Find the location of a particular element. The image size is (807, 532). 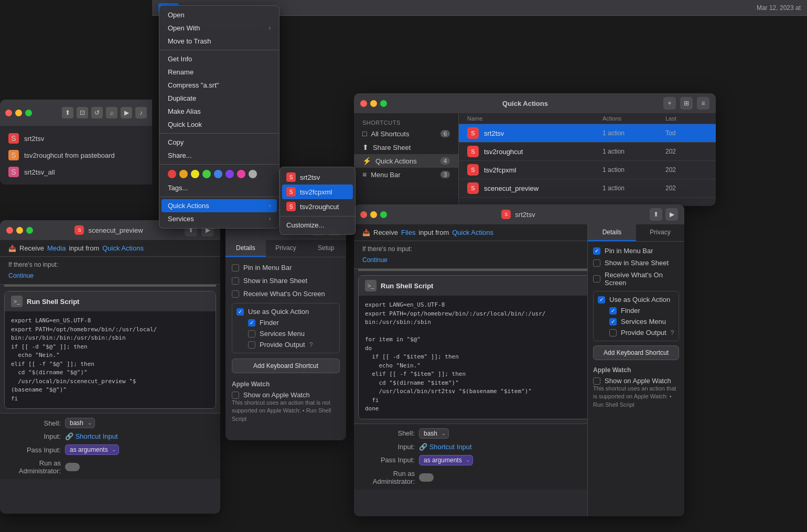

ctx-move-trash: Move to Trash is located at coordinates (219, 41).